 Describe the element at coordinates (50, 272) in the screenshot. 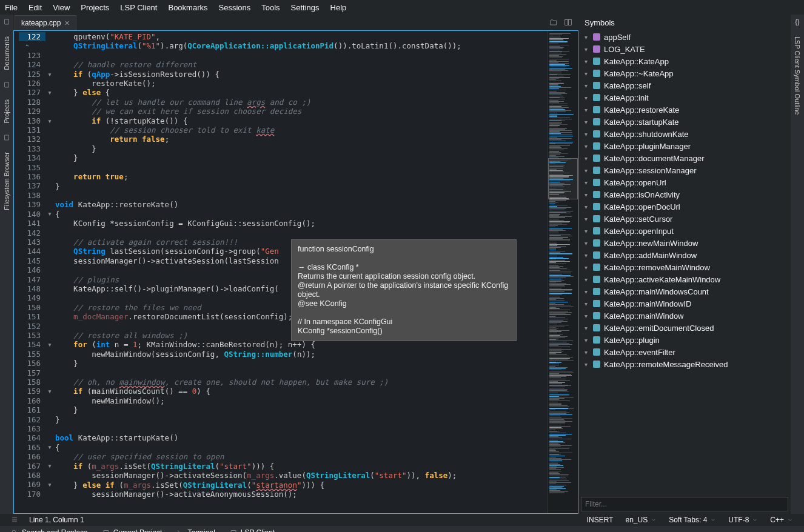

I see `fold-gutter: ▾▾▾▾▾▾▾▾▾` at that location.